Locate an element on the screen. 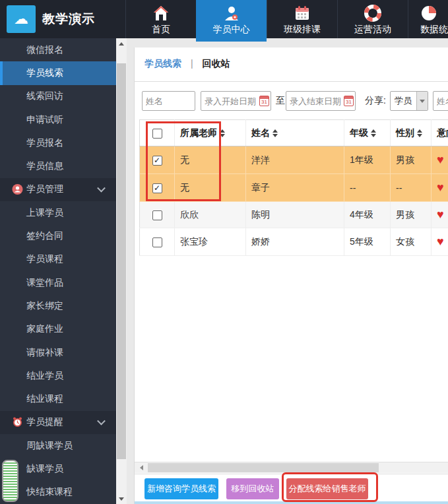 This screenshot has height=504, width=448. sidebar-scrollbar is located at coordinates (121, 271).